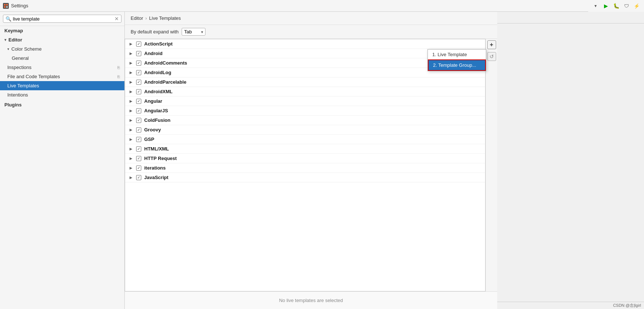 Image resolution: width=644 pixels, height=309 pixels. Describe the element at coordinates (305, 178) in the screenshot. I see `template-item: ▶ JavaScript` at that location.